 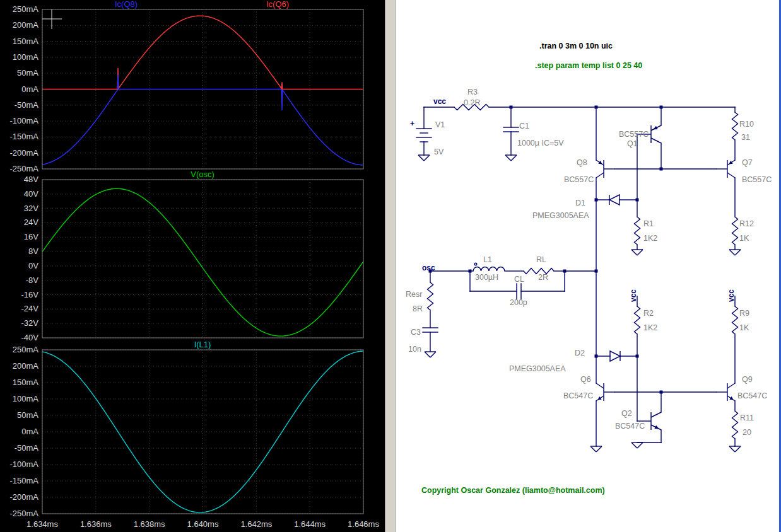 I want to click on y-tick-label: 8V, so click(x=33, y=251).